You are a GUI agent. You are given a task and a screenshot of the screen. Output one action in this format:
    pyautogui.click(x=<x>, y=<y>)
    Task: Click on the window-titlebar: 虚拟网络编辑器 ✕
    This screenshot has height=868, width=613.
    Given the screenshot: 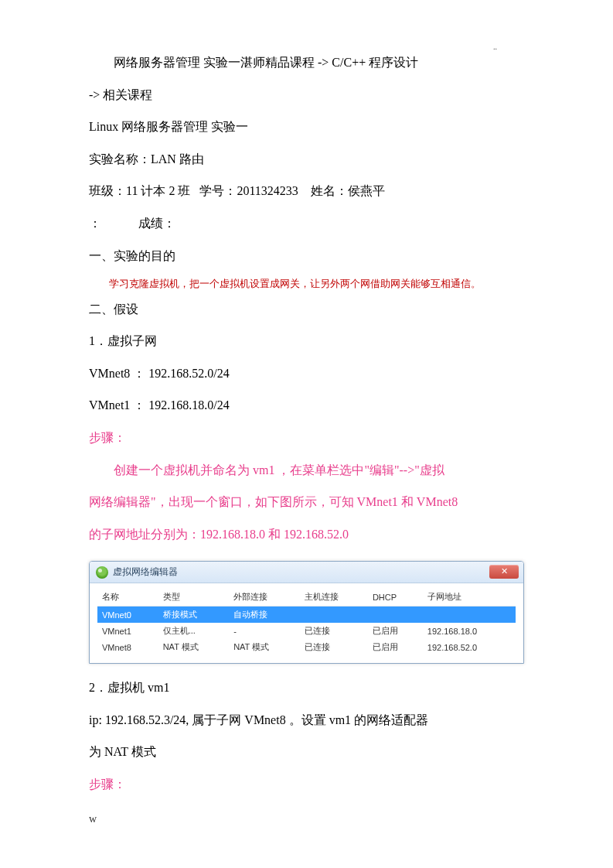 What is the action you would take?
    pyautogui.click(x=306, y=572)
    